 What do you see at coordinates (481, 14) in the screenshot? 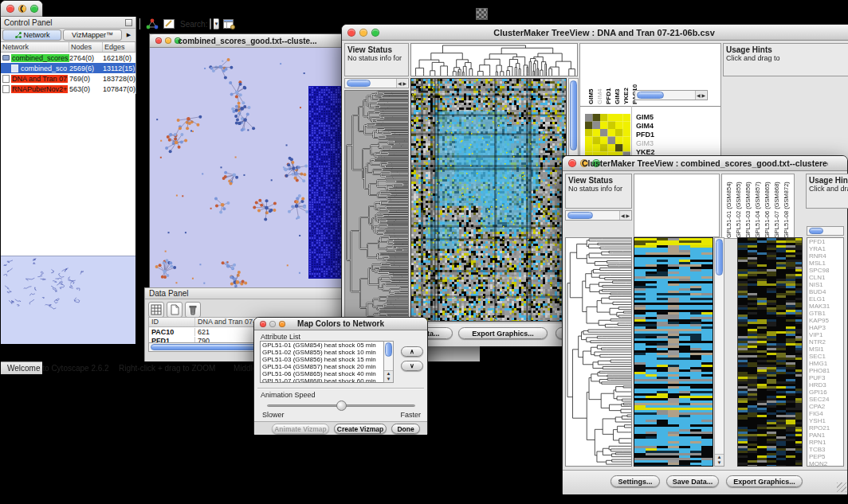
I see `desktop-icon` at bounding box center [481, 14].